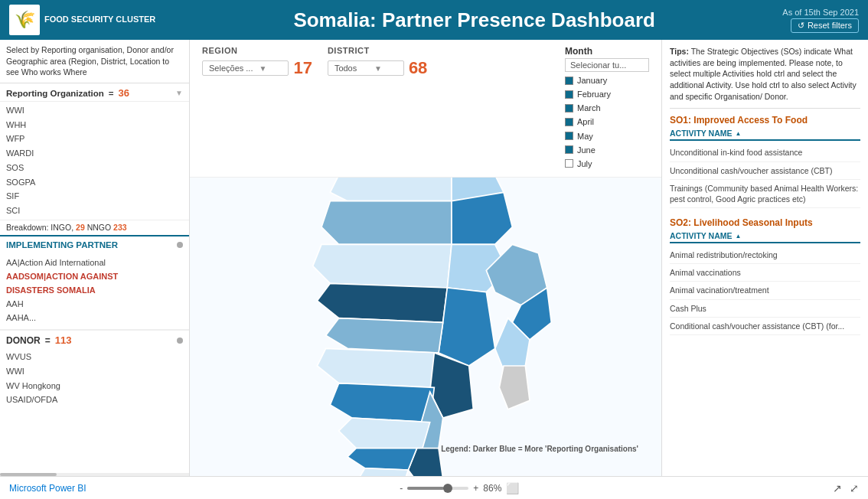  I want to click on list-item: SIF, so click(95, 196).